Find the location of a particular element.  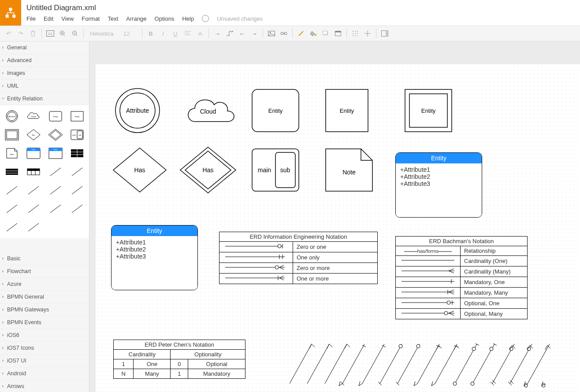

shape-entity-card-blue: Entity is located at coordinates (34, 153).